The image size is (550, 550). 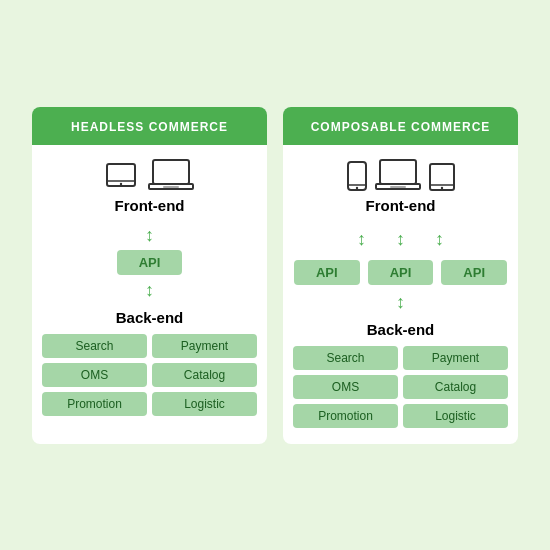 I want to click on composable-service-oms: OMS, so click(x=346, y=387).